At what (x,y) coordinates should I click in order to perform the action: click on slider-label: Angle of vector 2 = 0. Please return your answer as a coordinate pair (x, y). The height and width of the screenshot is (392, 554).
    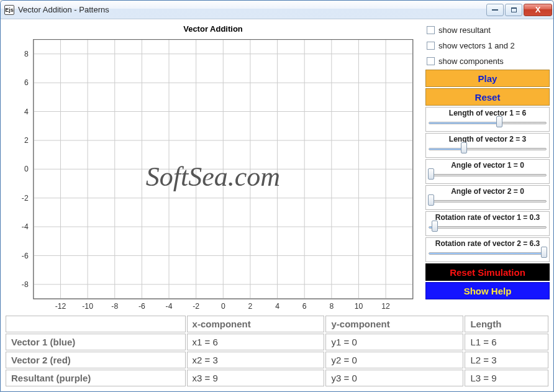
    Looking at the image, I should click on (488, 192).